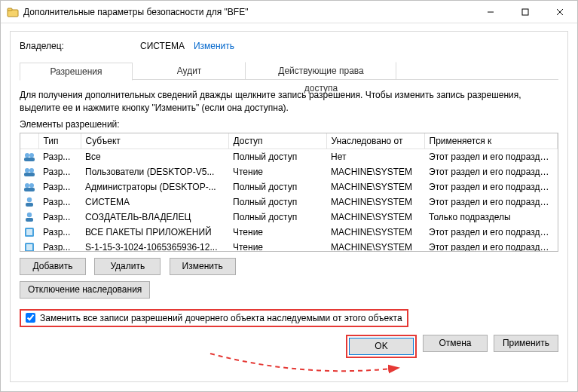 Image resolution: width=578 pixels, height=392 pixels. I want to click on app-icon, so click(13, 12).